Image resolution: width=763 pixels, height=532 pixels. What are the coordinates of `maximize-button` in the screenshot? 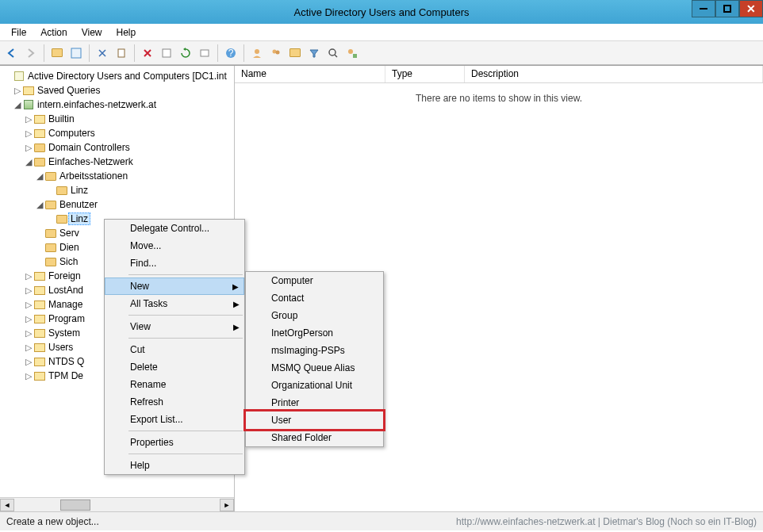 It's located at (727, 9).